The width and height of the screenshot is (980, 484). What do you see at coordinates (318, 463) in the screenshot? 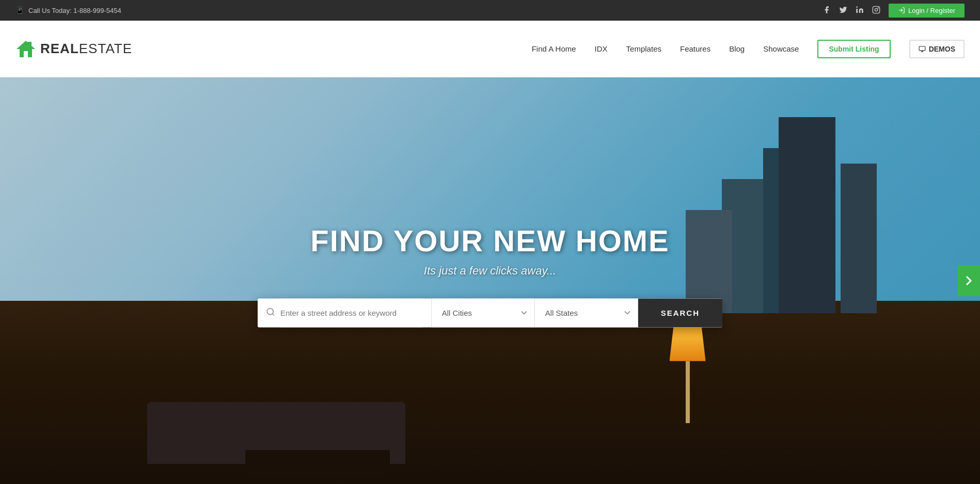
I see `coffee-table` at bounding box center [318, 463].